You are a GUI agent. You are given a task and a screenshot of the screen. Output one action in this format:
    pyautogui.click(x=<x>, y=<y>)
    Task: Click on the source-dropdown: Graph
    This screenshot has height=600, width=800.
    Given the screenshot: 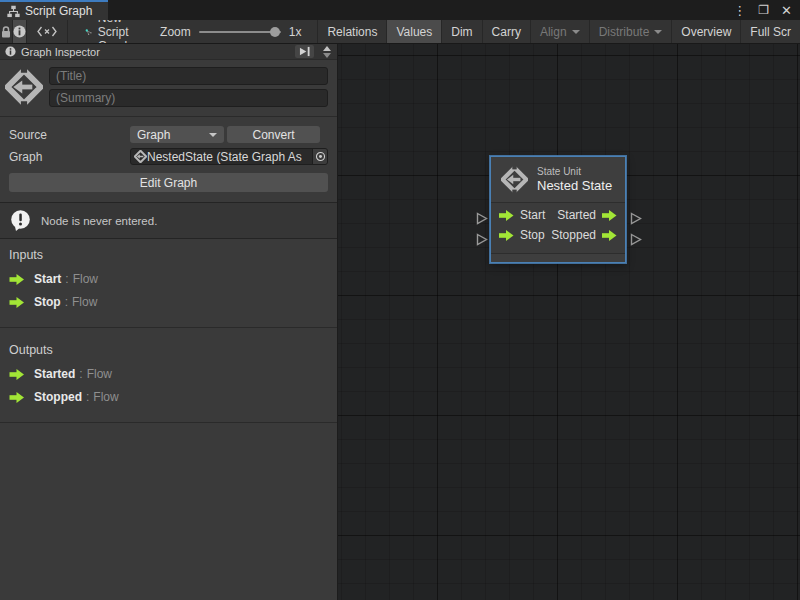 What is the action you would take?
    pyautogui.click(x=177, y=134)
    